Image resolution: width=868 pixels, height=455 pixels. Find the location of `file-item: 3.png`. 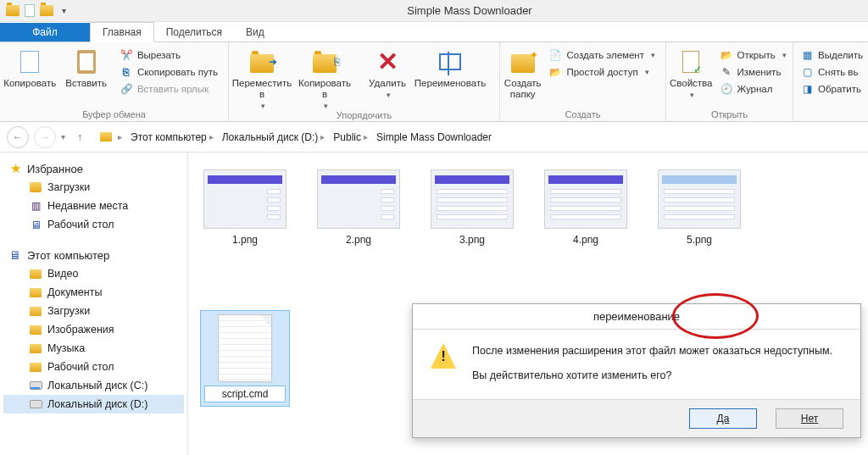

file-item: 3.png is located at coordinates (472, 208).